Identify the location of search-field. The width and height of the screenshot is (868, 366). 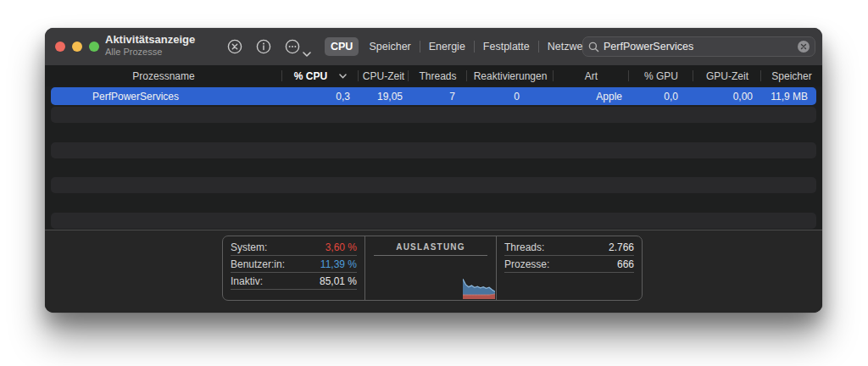
(698, 47).